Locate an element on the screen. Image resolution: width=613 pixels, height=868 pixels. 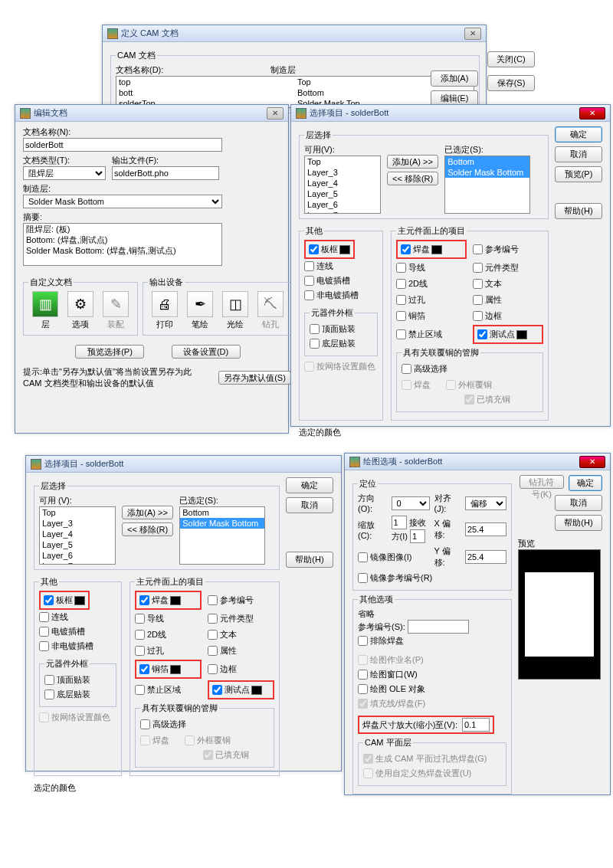
mfglayer-select: Solder Mask Bottom is located at coordinates (123, 201).